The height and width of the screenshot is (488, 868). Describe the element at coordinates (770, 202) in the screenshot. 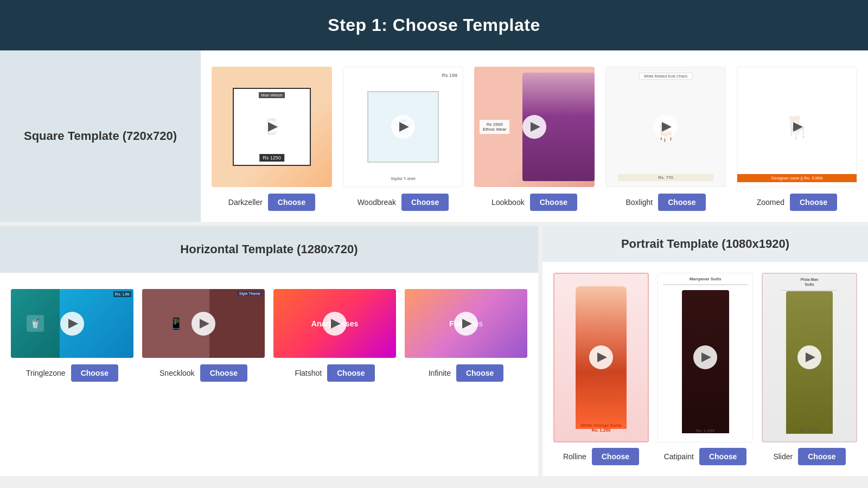

I see `zoomed-name: Zoomed` at that location.